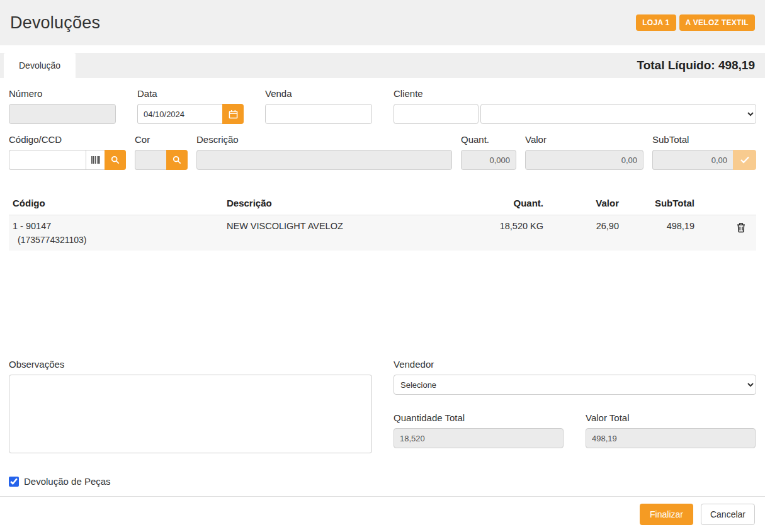 The height and width of the screenshot is (532, 765). What do you see at coordinates (233, 114) in the screenshot?
I see `calendar-button` at bounding box center [233, 114].